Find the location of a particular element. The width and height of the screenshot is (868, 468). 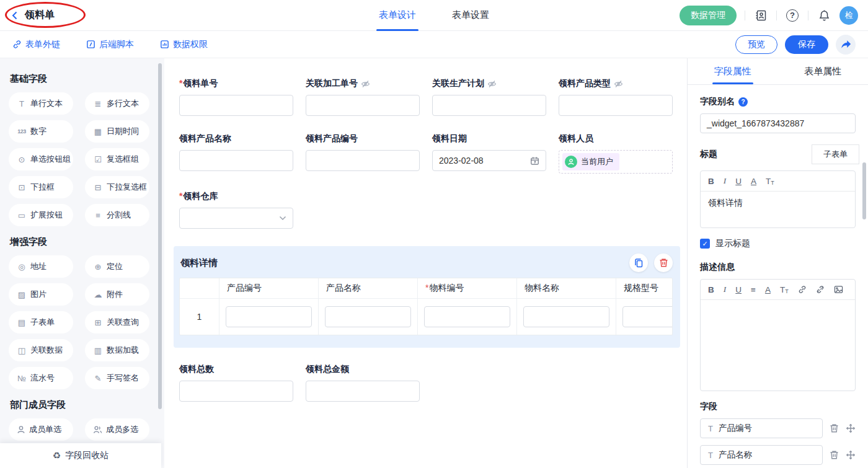

field-type-linked-data: ◫关联数据 is located at coordinates (41, 350).